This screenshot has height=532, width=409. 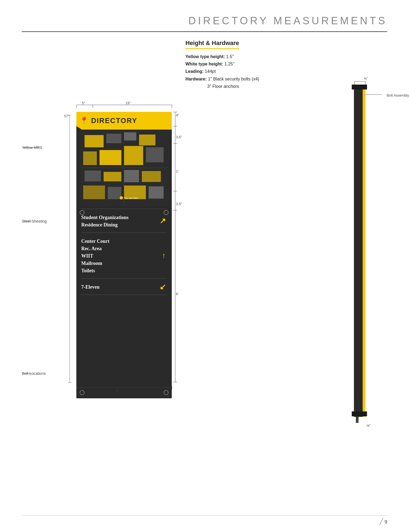 I want to click on sign-content: Student Organizations Residence Dining ↗…, so click(x=124, y=252).